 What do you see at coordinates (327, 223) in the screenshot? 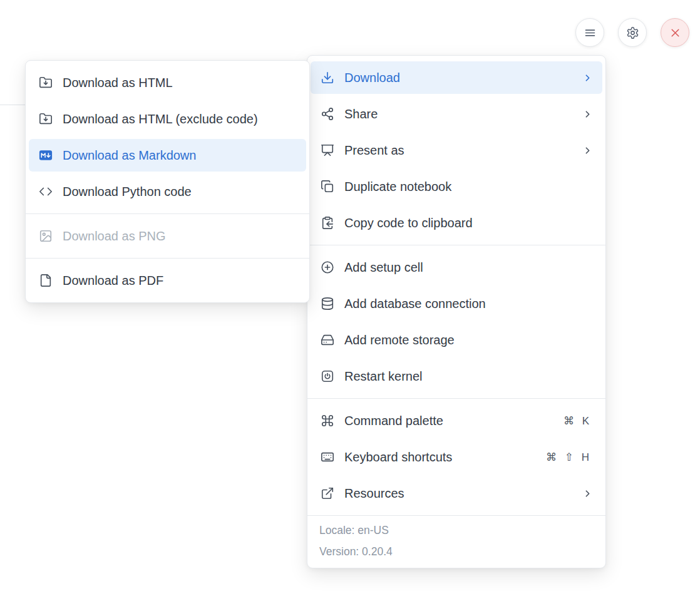
I see `clipboard-copy-icon` at bounding box center [327, 223].